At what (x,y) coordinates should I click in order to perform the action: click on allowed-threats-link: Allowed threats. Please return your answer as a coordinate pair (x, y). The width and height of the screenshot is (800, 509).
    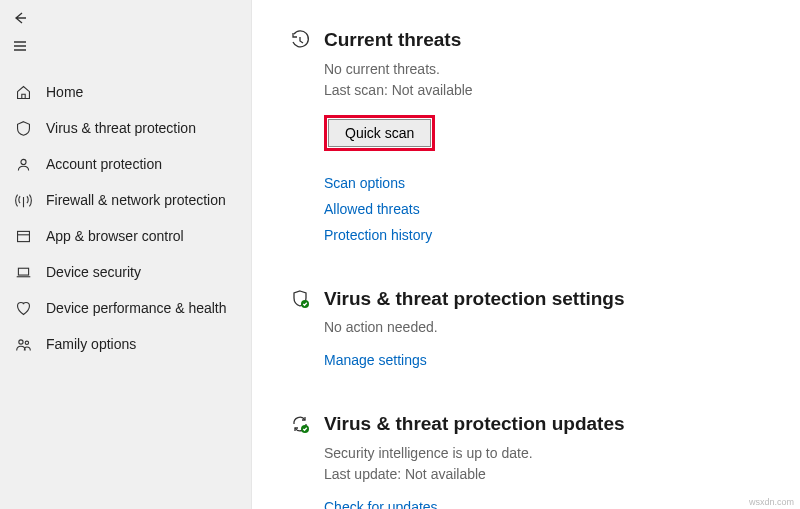
    Looking at the image, I should click on (543, 209).